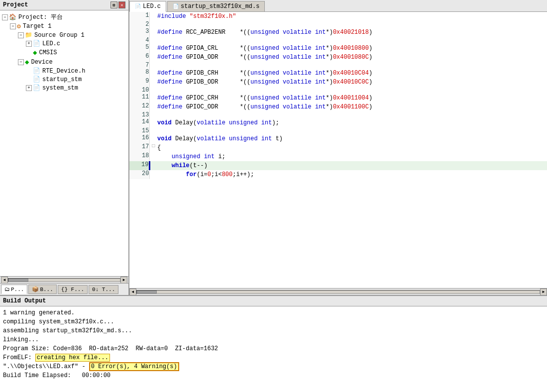 The width and height of the screenshot is (547, 392). Describe the element at coordinates (352, 73) in the screenshot. I see `code-content-8: #define GPIOB_CRH *((unsigned volatile i…` at that location.